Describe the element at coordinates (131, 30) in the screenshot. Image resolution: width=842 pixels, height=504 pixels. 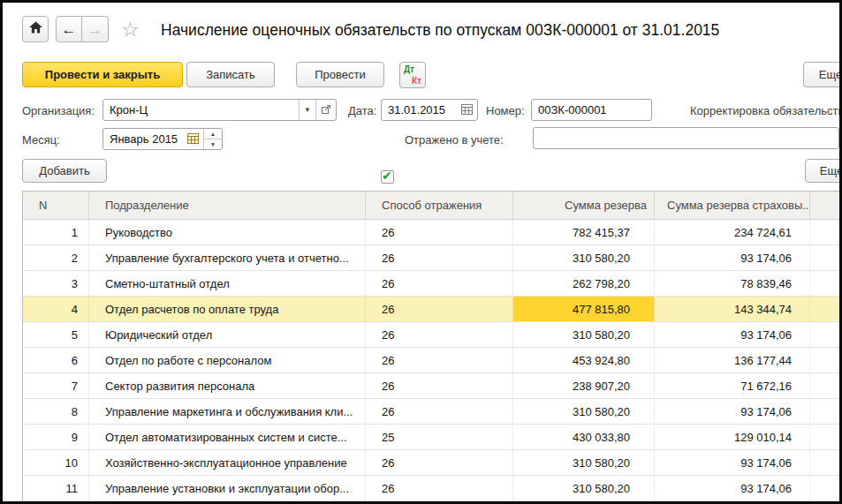
I see `favorite-button: ☆` at that location.